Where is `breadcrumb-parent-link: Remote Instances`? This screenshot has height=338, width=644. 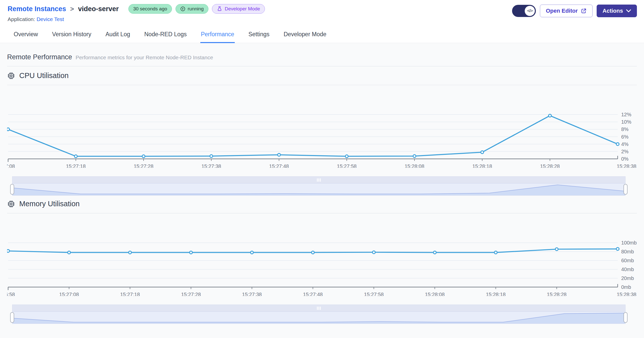
breadcrumb-parent-link: Remote Instances is located at coordinates (37, 9).